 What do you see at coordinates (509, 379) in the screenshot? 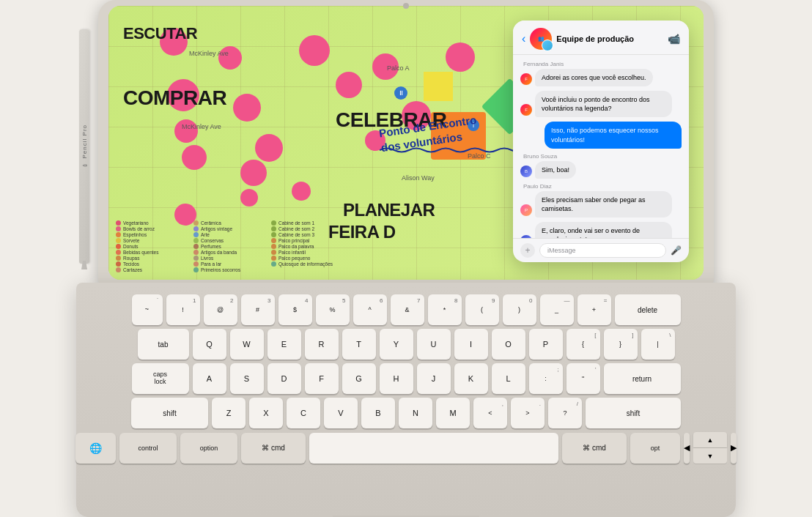
I see `key-l: L` at bounding box center [509, 379].